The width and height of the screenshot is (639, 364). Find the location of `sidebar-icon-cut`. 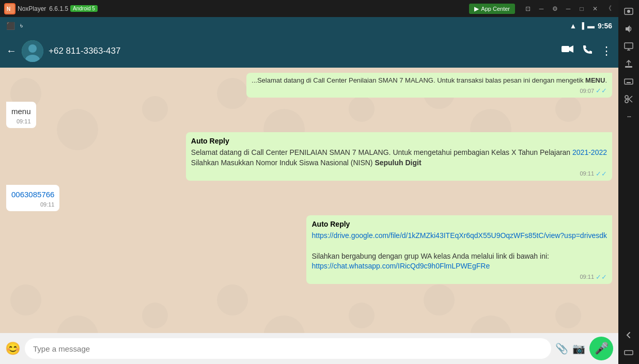

sidebar-icon-cut is located at coordinates (629, 99).